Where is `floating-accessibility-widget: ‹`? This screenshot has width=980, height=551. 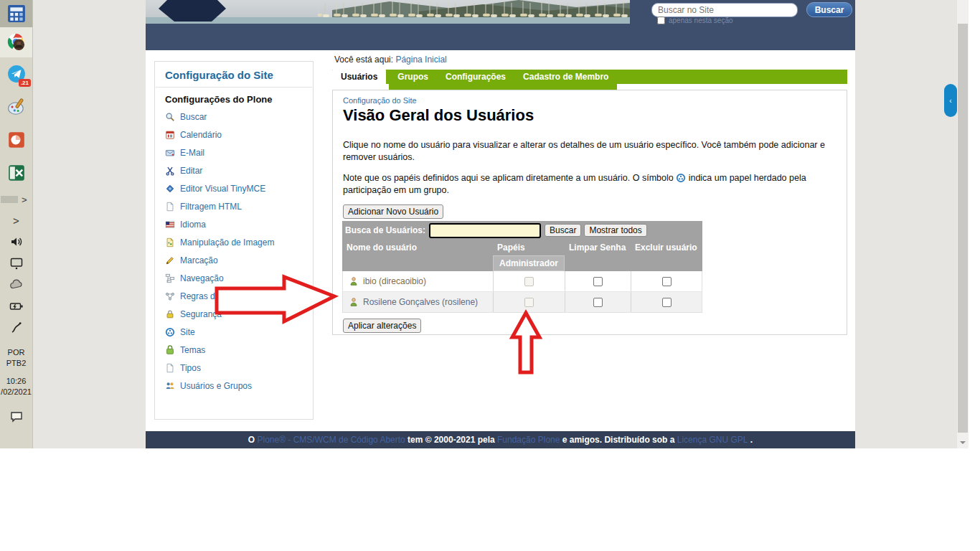
floating-accessibility-widget: ‹ is located at coordinates (951, 100).